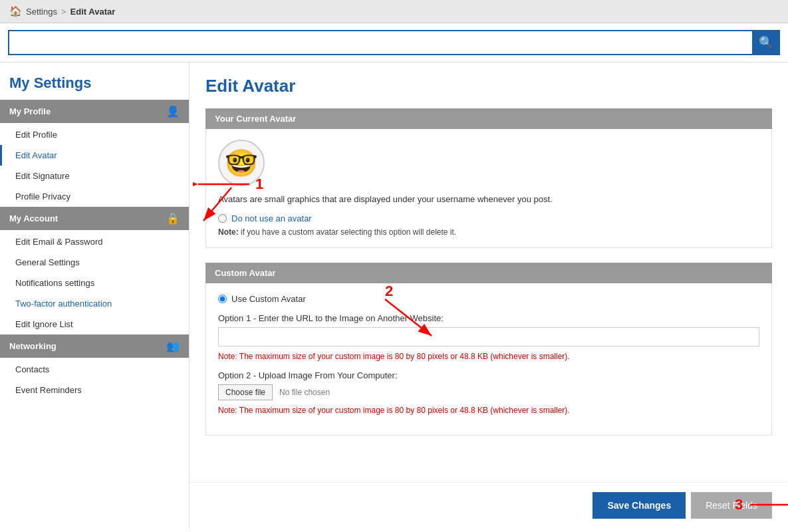 Image resolution: width=788 pixels, height=532 pixels. I want to click on no-avatar-note-text: if you have a custom avatar selecting th…, so click(348, 232).